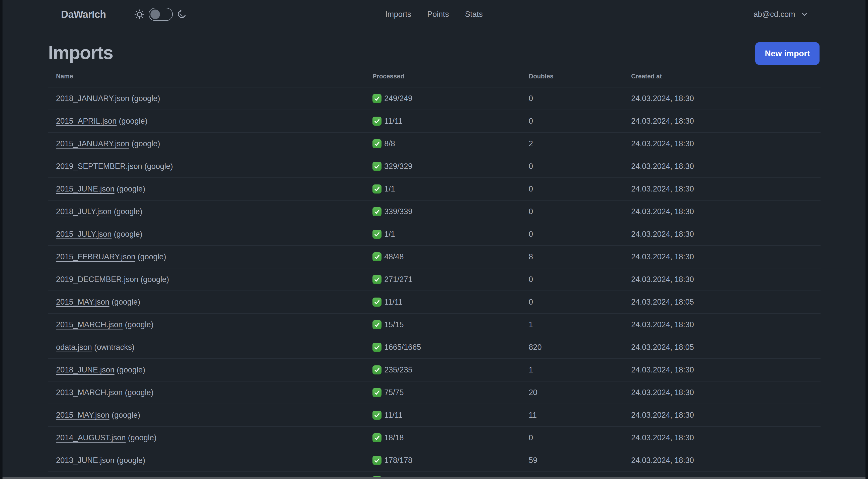 Image resolution: width=868 pixels, height=479 pixels. Describe the element at coordinates (93, 98) in the screenshot. I see `import-file-link: 2018_JANUARY.json` at that location.